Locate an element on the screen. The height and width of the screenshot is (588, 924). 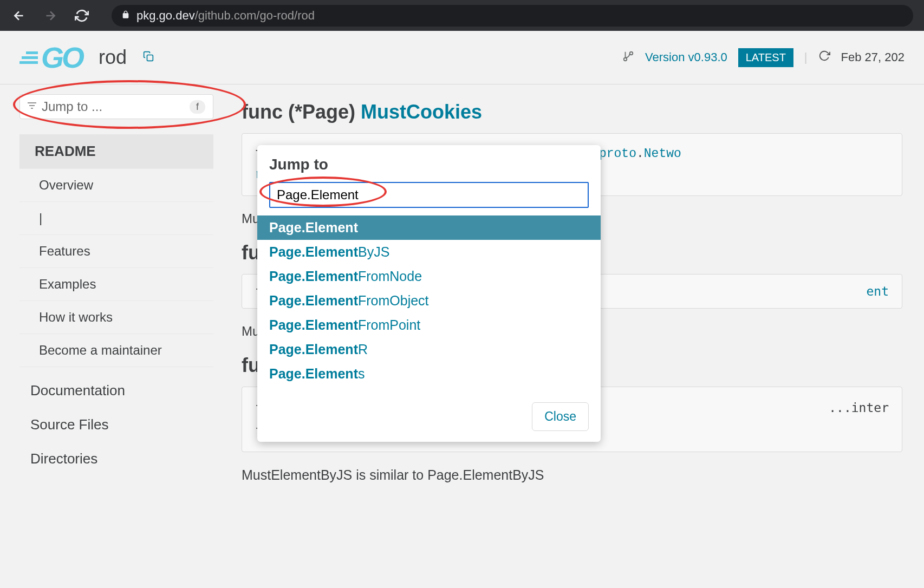
forward-icon is located at coordinates (50, 16).